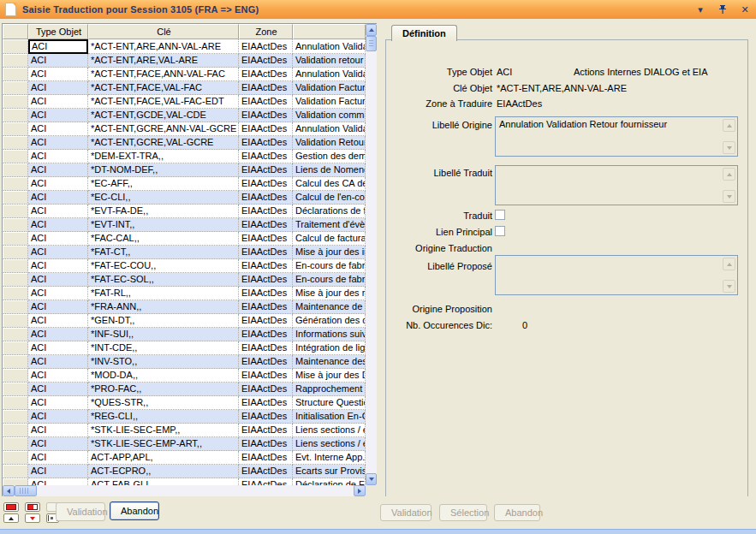 Image resolution: width=756 pixels, height=534 pixels. I want to click on cell-libelle: Validation comma, so click(329, 116).